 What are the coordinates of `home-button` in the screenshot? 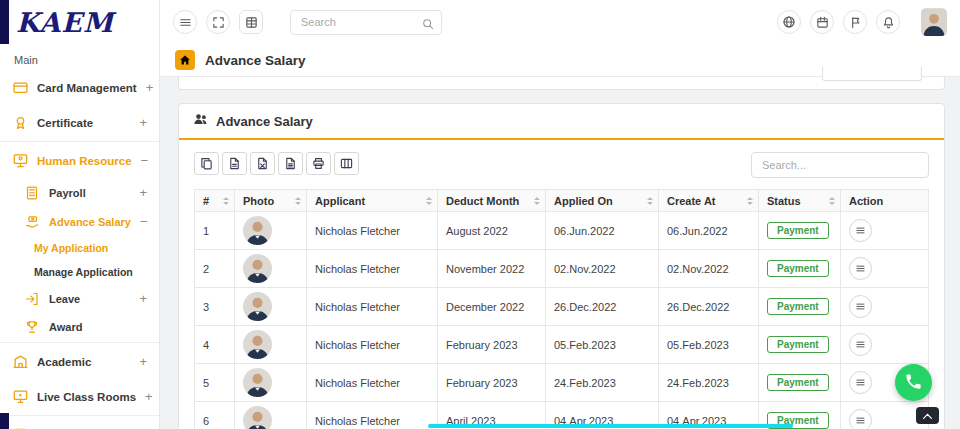 It's located at (185, 60).